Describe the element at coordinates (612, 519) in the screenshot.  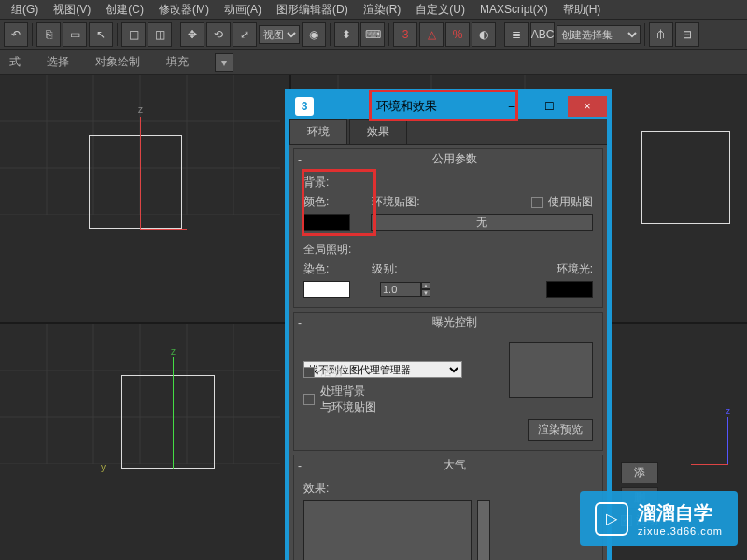
I see `play-icon: ▷` at that location.